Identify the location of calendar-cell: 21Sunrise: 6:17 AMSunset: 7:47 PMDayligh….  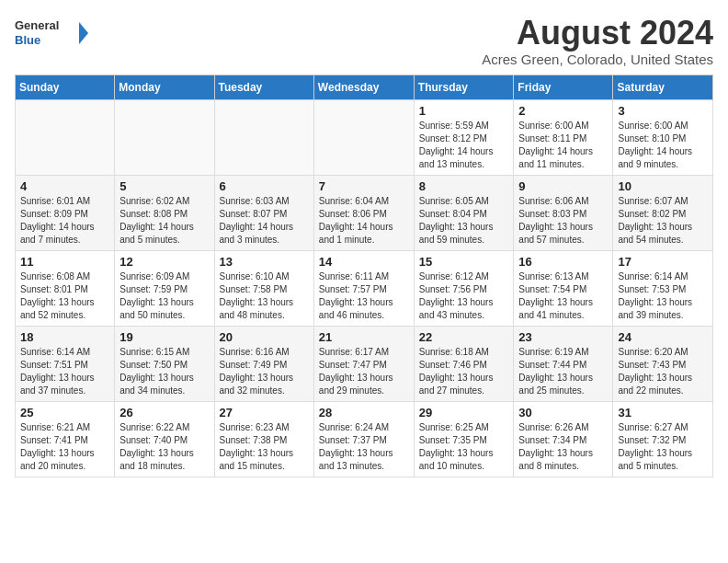
(364, 363).